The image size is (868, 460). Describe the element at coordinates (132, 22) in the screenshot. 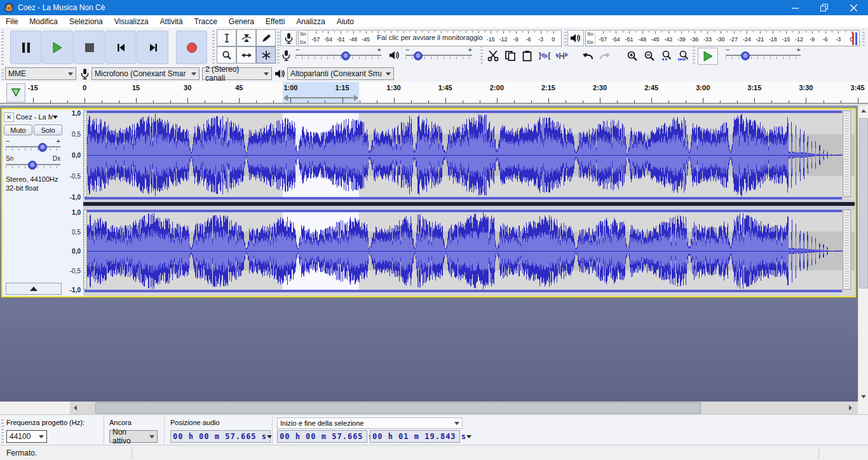

I see `menu-item-visualizza: Visualizza` at that location.